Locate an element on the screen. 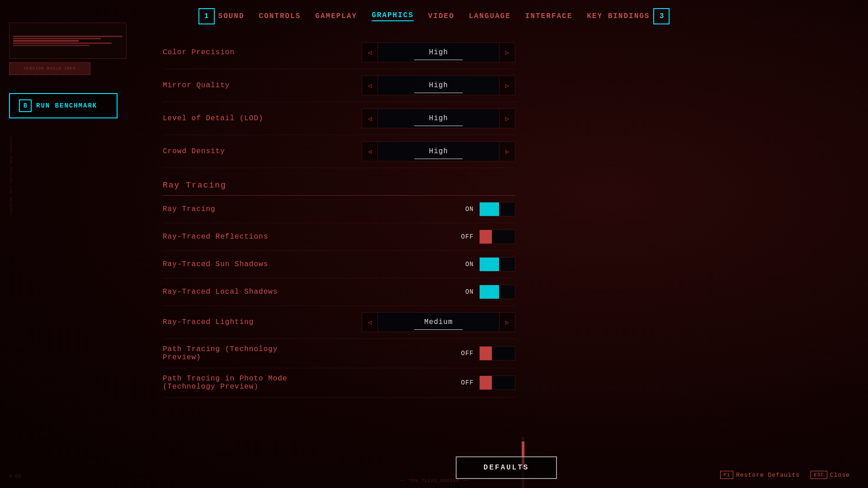 The image size is (868, 488). rt-lighting-left: ◁ is located at coordinates (370, 322).